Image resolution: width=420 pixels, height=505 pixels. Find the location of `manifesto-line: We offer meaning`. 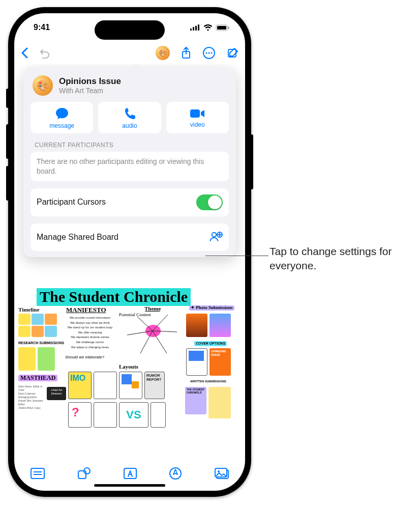

manifesto-line: We offer meaning is located at coordinates (90, 333).